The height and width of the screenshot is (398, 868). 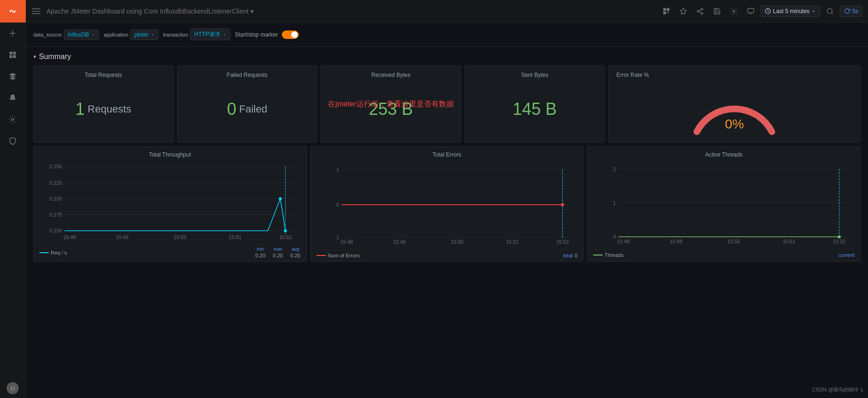 What do you see at coordinates (717, 11) in the screenshot?
I see `save-button` at bounding box center [717, 11].